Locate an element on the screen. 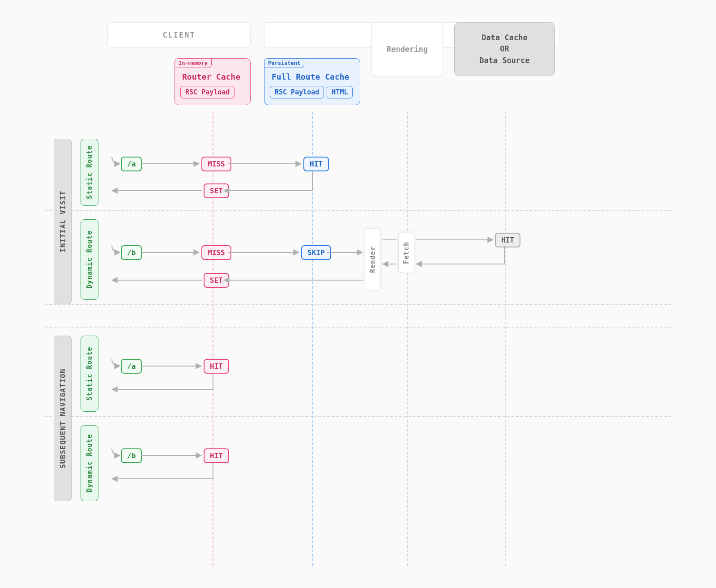 This screenshot has height=588, width=716. route-static-1: Static Route is located at coordinates (90, 172).